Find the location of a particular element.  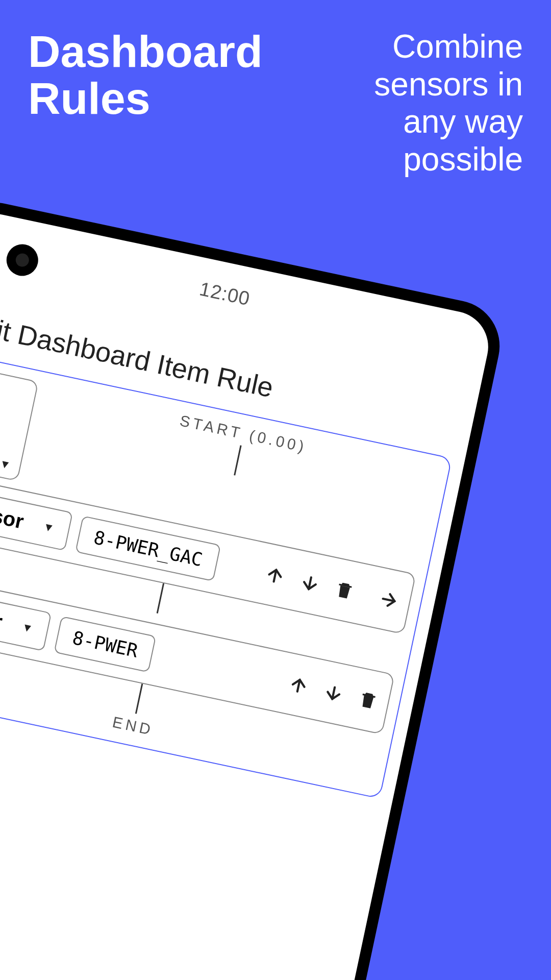

sensor-value: 8-PWER is located at coordinates (105, 644).